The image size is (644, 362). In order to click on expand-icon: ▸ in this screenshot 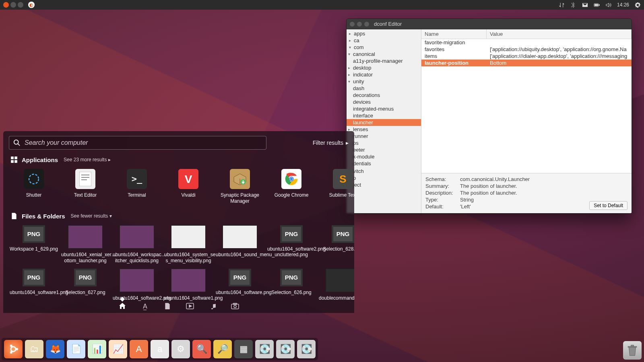, I will do `click(350, 75)`.